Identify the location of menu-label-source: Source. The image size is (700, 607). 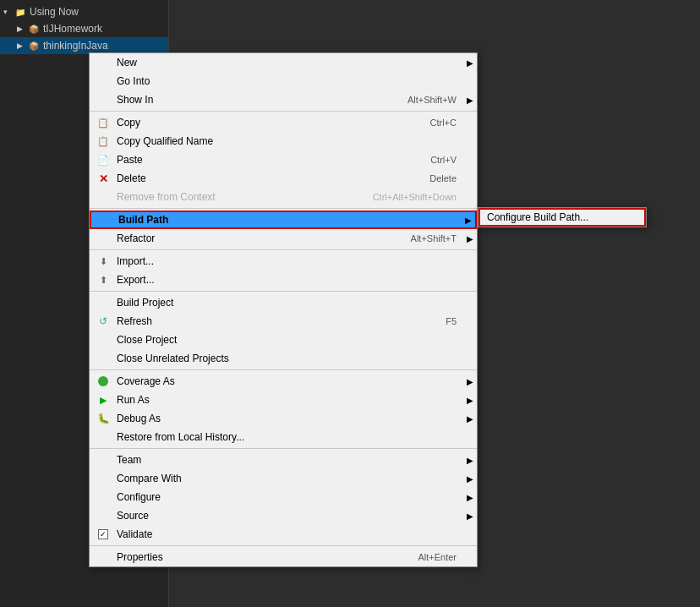
(133, 516).